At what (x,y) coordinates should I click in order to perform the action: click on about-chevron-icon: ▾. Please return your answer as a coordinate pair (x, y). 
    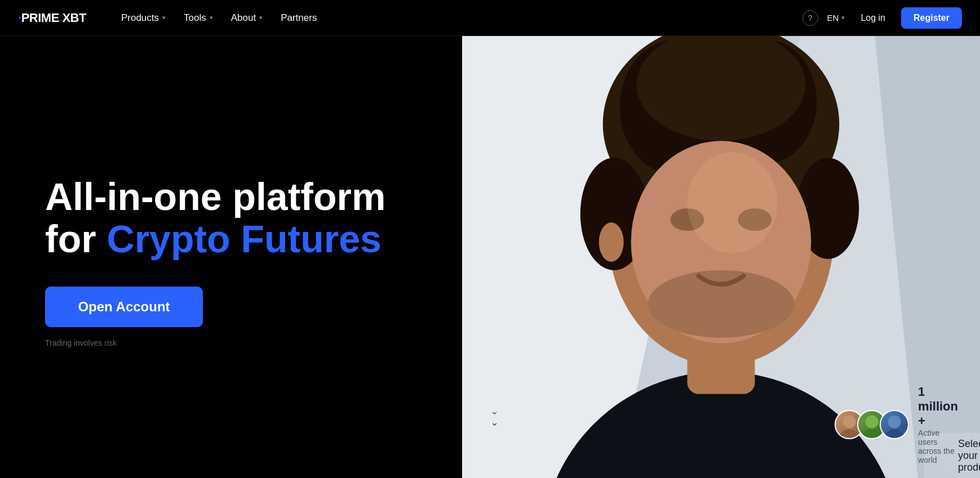
    Looking at the image, I should click on (261, 18).